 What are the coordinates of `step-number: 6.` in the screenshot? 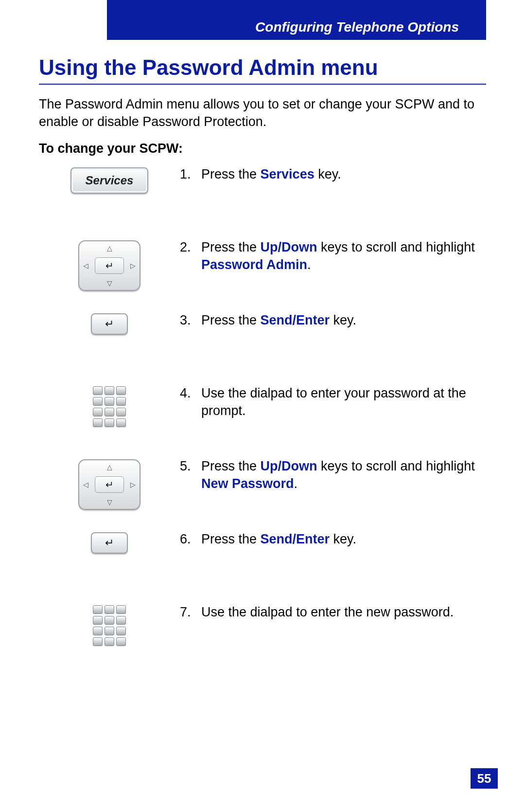 It's located at (191, 539).